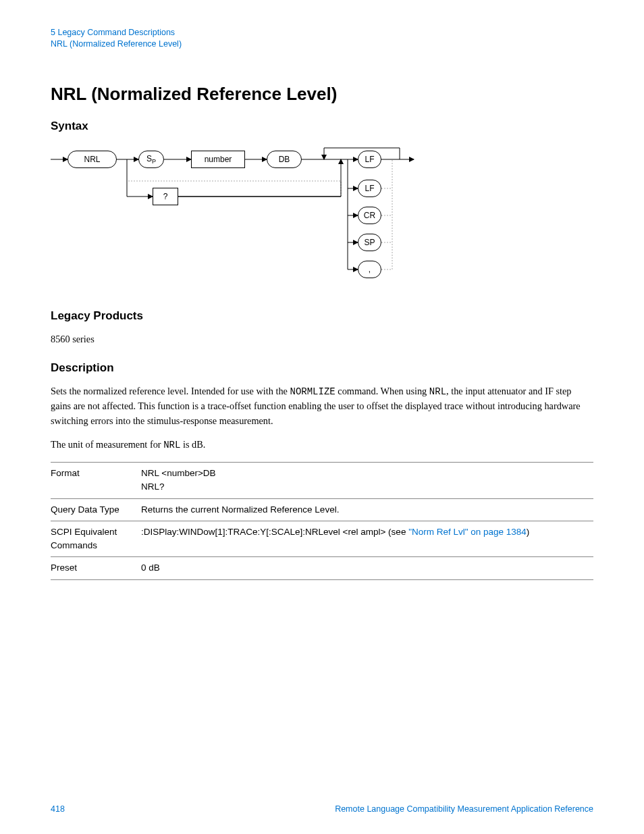 The image size is (644, 834). I want to click on page-number: 418, so click(58, 809).